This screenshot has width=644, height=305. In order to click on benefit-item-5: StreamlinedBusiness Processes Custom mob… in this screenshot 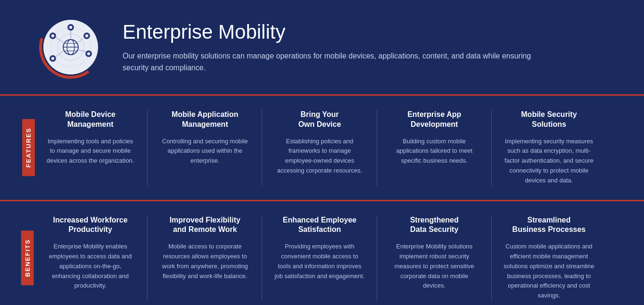, I will do `click(549, 258)`.